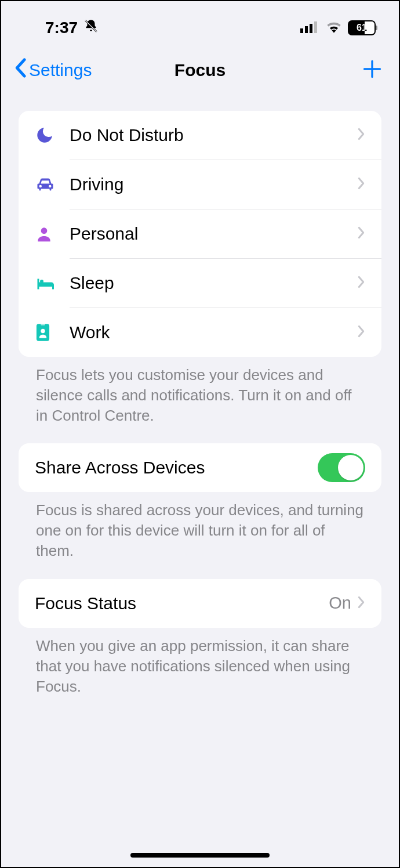 The image size is (400, 868). Describe the element at coordinates (213, 283) in the screenshot. I see `focus-mode-label: Sleep` at that location.